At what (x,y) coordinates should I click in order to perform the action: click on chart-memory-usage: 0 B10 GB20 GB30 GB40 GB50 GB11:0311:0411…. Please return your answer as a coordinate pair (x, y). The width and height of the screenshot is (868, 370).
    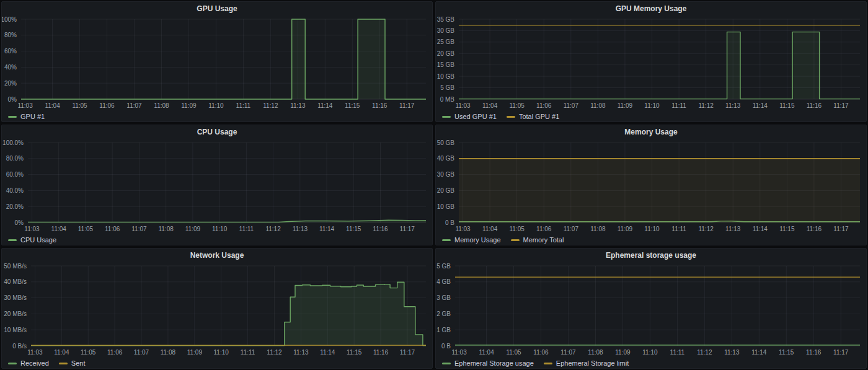
    Looking at the image, I should click on (651, 187).